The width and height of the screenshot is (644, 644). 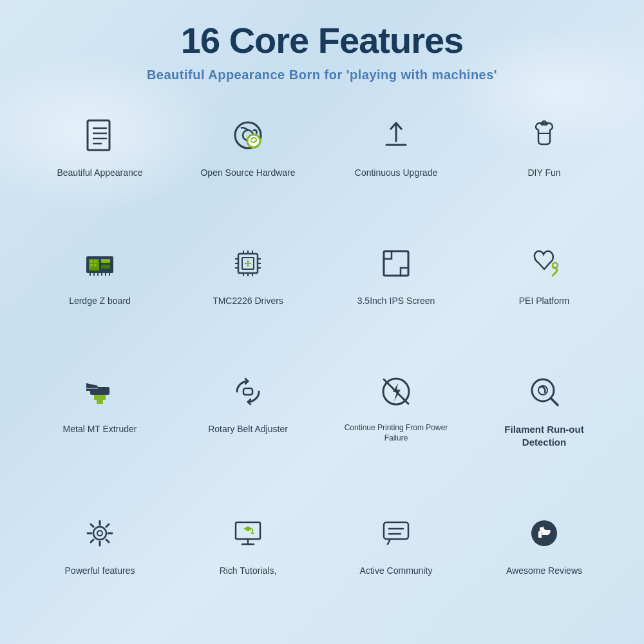 What do you see at coordinates (396, 173) in the screenshot?
I see `continuous-upgrade-label: Continuous Upgrade` at bounding box center [396, 173].